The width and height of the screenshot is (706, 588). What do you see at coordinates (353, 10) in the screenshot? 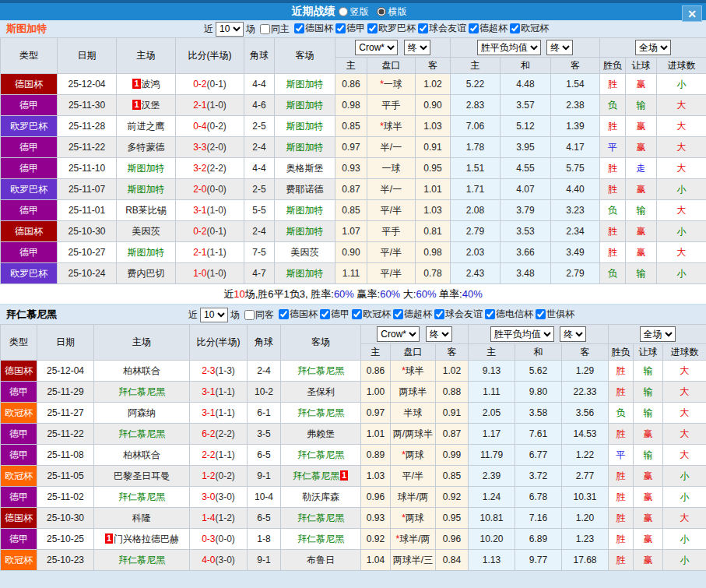
I see `titlebar: 近期战绩 竖版 横版 ✕` at bounding box center [353, 10].